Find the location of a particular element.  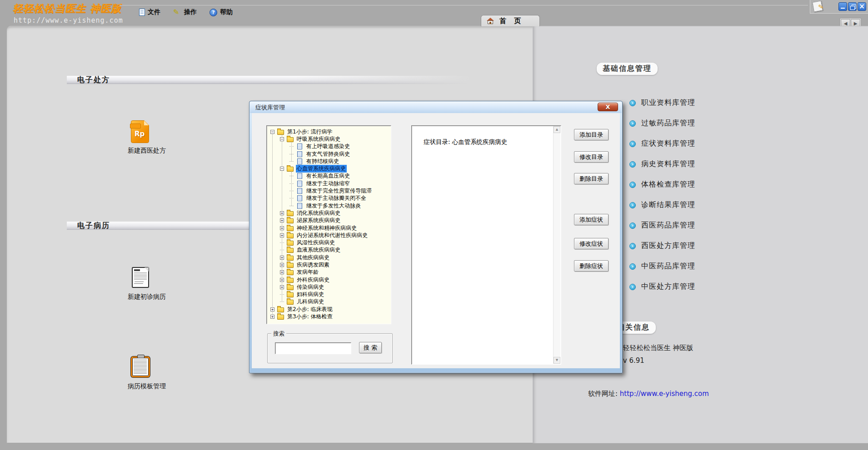

sidebar-item: ›西医药品库管理 is located at coordinates (663, 225).